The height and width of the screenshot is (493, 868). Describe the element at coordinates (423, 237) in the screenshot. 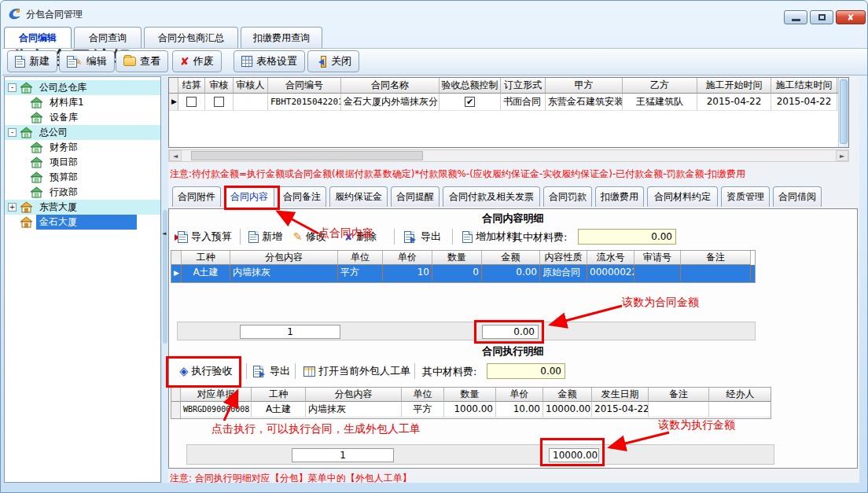

I see `export-content-button: 导出` at that location.